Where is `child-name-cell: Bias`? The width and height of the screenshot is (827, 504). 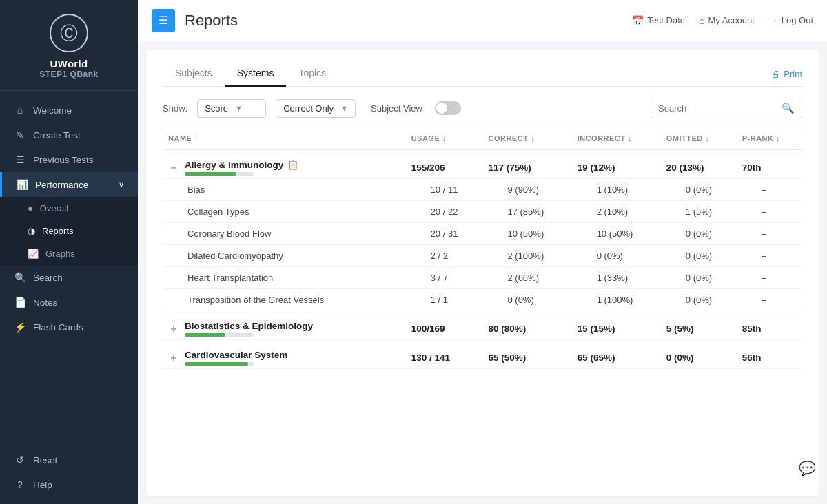
child-name-cell: Bias is located at coordinates (284, 190).